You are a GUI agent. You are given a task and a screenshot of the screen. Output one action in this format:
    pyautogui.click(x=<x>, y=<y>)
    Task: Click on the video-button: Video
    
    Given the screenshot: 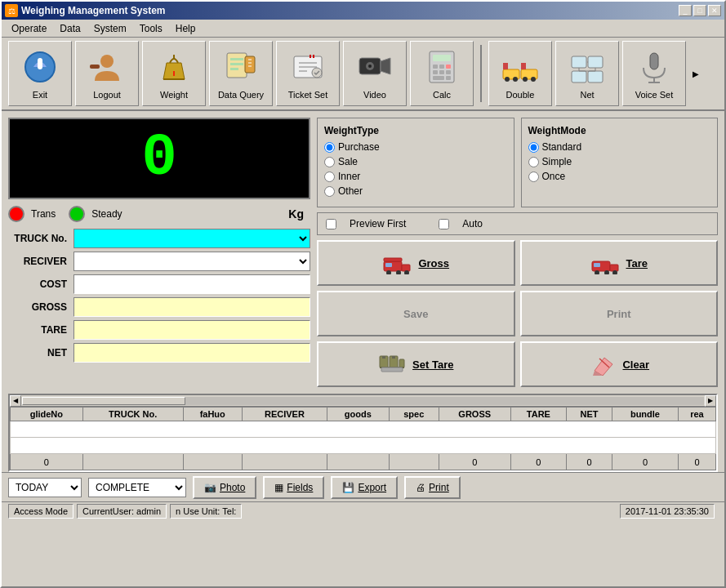 What is the action you would take?
    pyautogui.click(x=375, y=74)
    